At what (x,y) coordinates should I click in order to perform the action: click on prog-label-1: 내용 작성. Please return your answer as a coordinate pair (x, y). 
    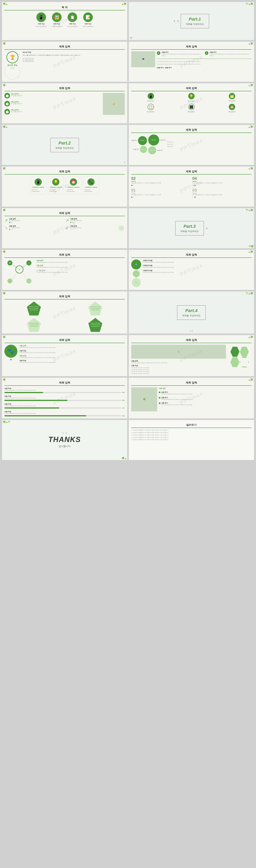
    Looking at the image, I should click on (65, 389).